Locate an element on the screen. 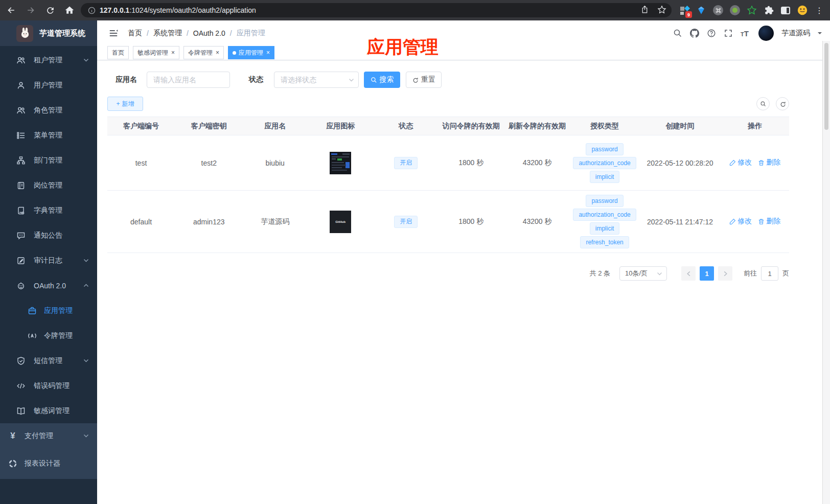 The image size is (830, 504). show-search-button is located at coordinates (763, 104).